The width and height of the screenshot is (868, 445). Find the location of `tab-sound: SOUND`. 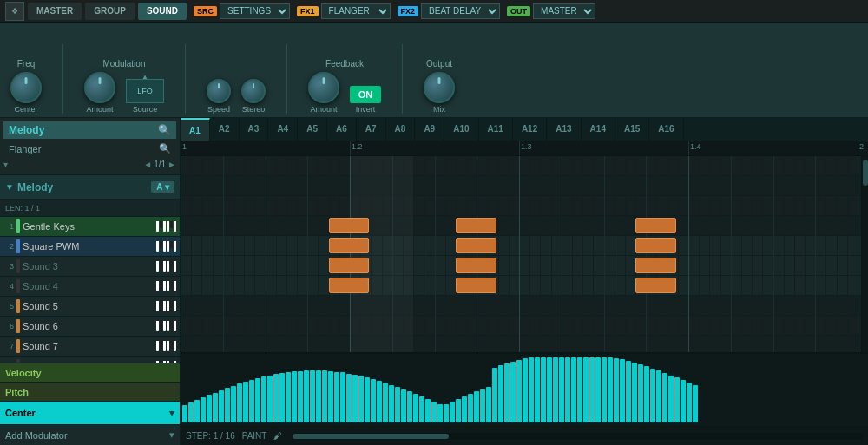

tab-sound: SOUND is located at coordinates (162, 11).